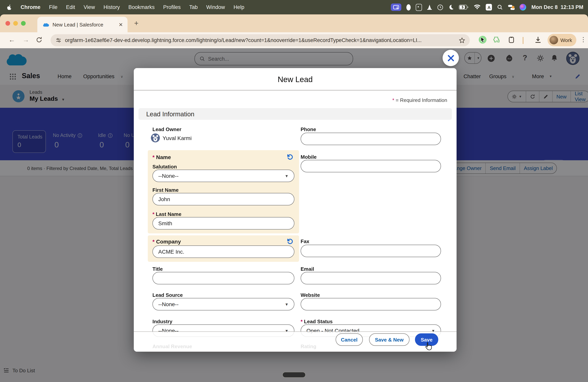 The height and width of the screenshot is (382, 588). What do you see at coordinates (371, 139) in the screenshot?
I see `phone-input` at bounding box center [371, 139].